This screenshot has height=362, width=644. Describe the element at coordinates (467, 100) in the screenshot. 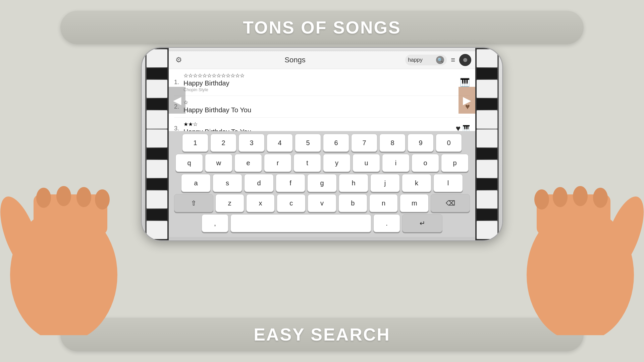

I see `nav-arrow-right: ▶` at that location.